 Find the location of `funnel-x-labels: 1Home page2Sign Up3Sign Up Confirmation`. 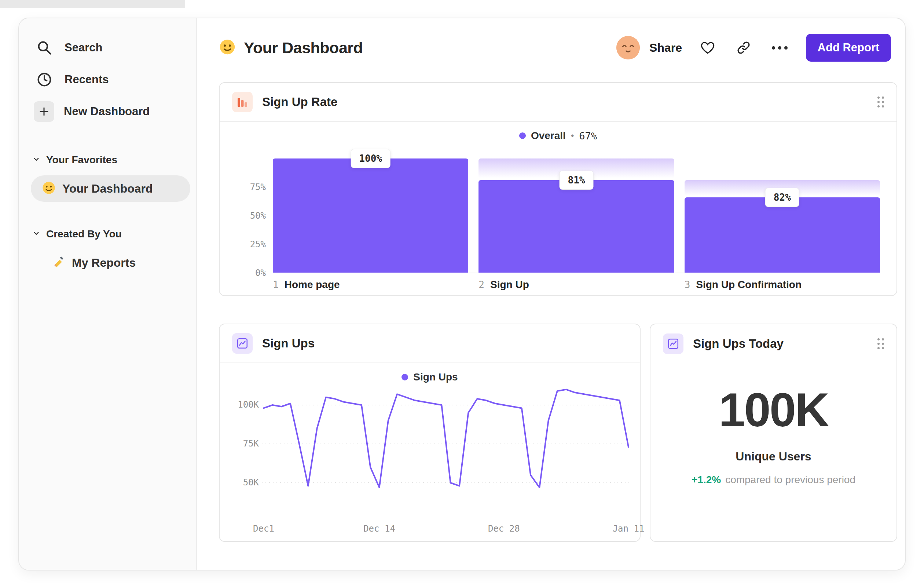

funnel-x-labels: 1Home page2Sign Up3Sign Up Confirmation is located at coordinates (576, 285).